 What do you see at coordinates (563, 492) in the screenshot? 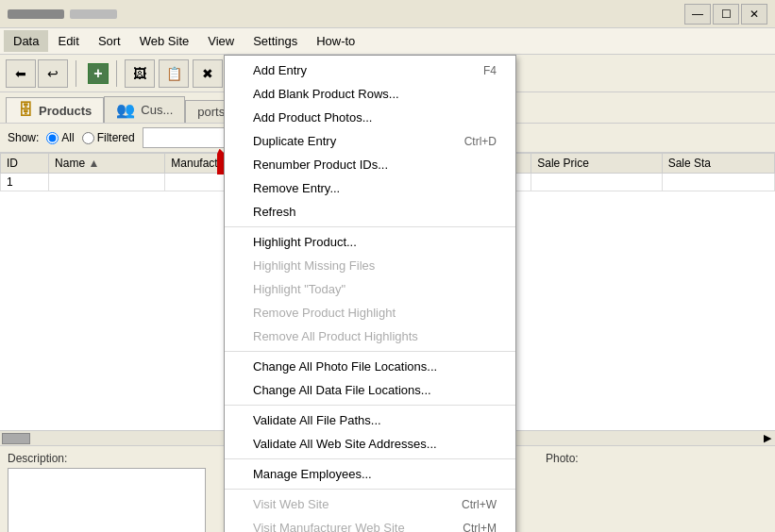
I see `photo-section: Photo:` at bounding box center [563, 492].